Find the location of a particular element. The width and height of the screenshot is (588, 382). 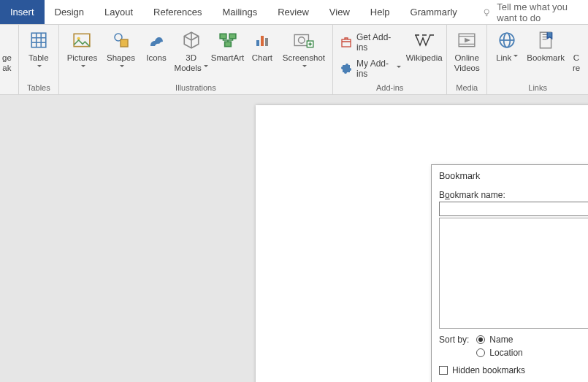

tab-references: References is located at coordinates (177, 12).